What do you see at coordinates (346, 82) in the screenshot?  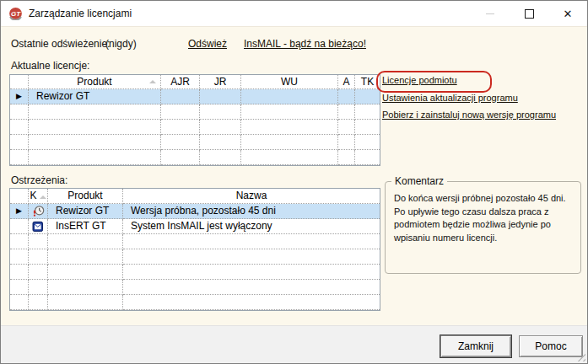 I see `column-header-label: A` at bounding box center [346, 82].